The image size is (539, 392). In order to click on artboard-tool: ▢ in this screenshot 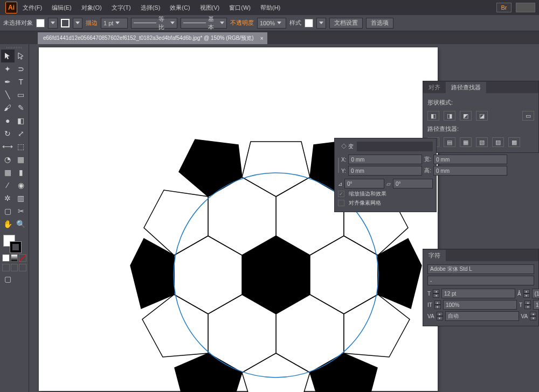, I will do `click(8, 211)`.